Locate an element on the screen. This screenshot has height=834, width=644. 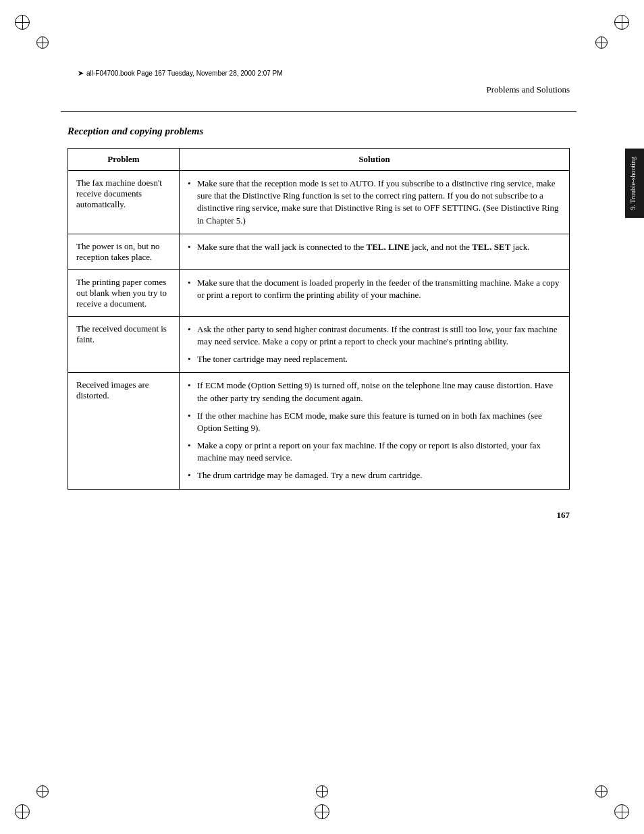
reg-mark-bottom-center is located at coordinates (322, 812).